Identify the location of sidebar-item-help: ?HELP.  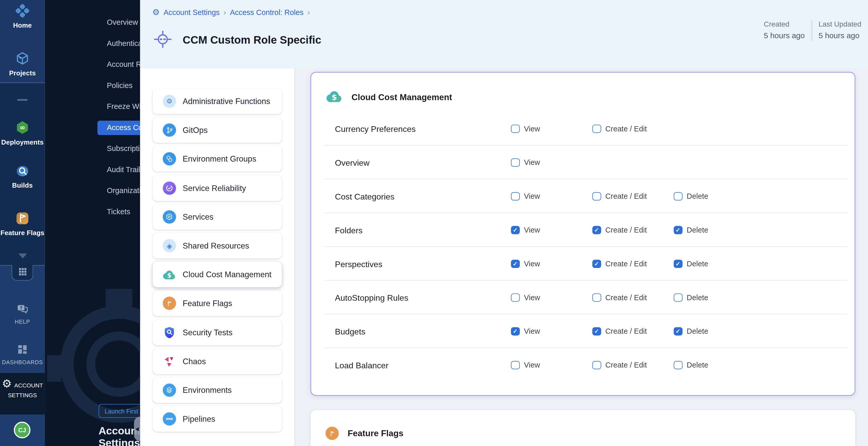
(22, 314).